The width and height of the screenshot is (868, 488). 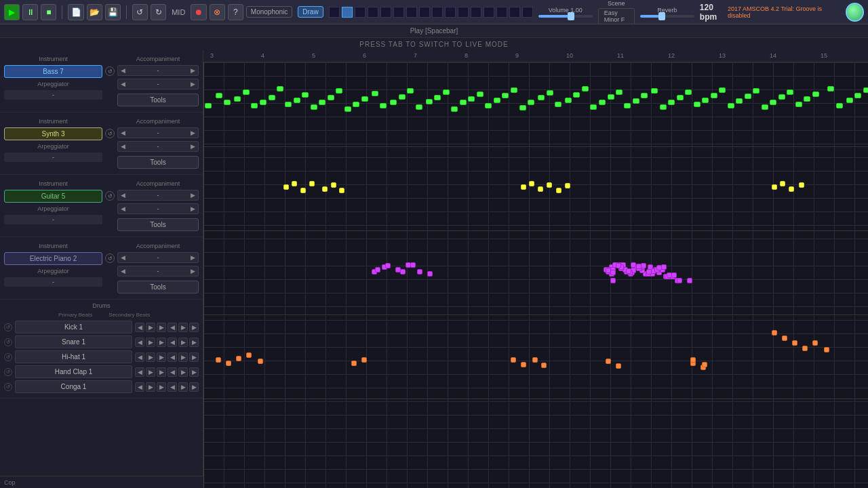 What do you see at coordinates (8, 387) in the screenshot?
I see `drum-sync-conga: ↺` at bounding box center [8, 387].